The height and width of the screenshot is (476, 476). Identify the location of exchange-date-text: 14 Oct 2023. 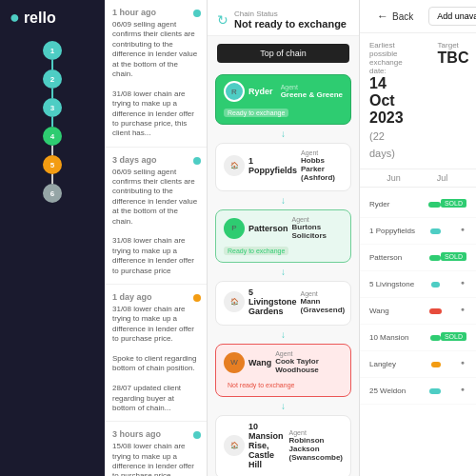
(387, 101).